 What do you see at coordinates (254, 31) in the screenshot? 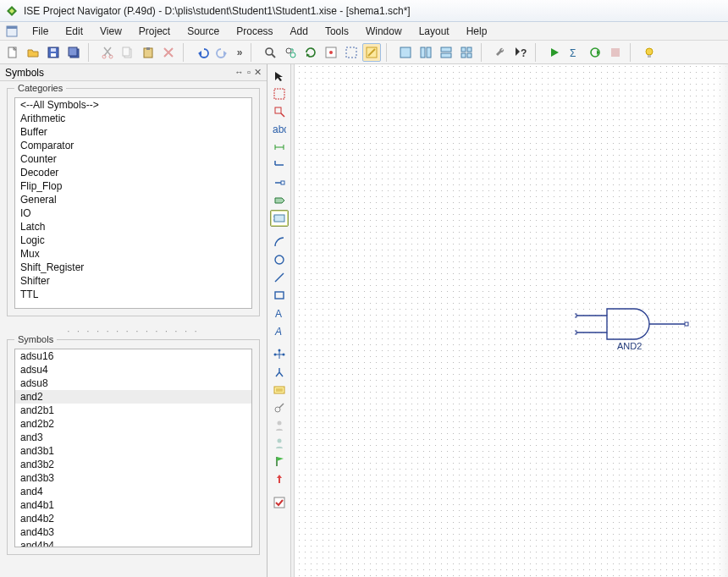
I see `menu-process: Process` at bounding box center [254, 31].